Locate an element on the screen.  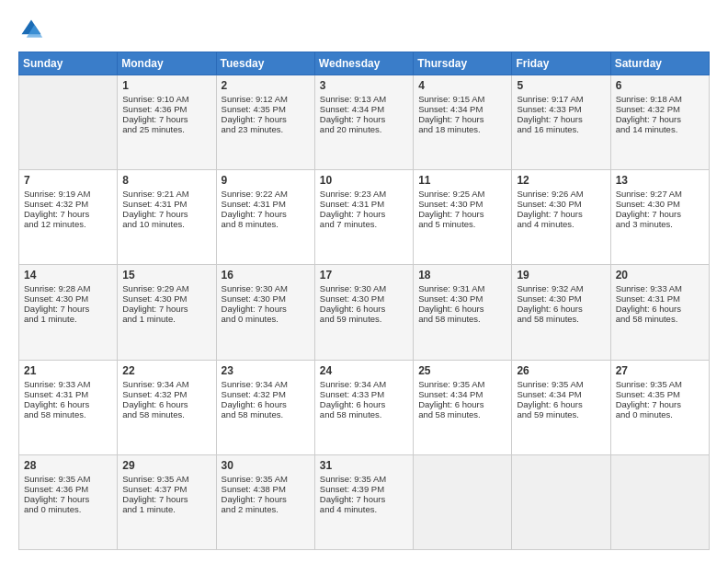
sunset-text: Sunset: 4:39 PM is located at coordinates (364, 489).